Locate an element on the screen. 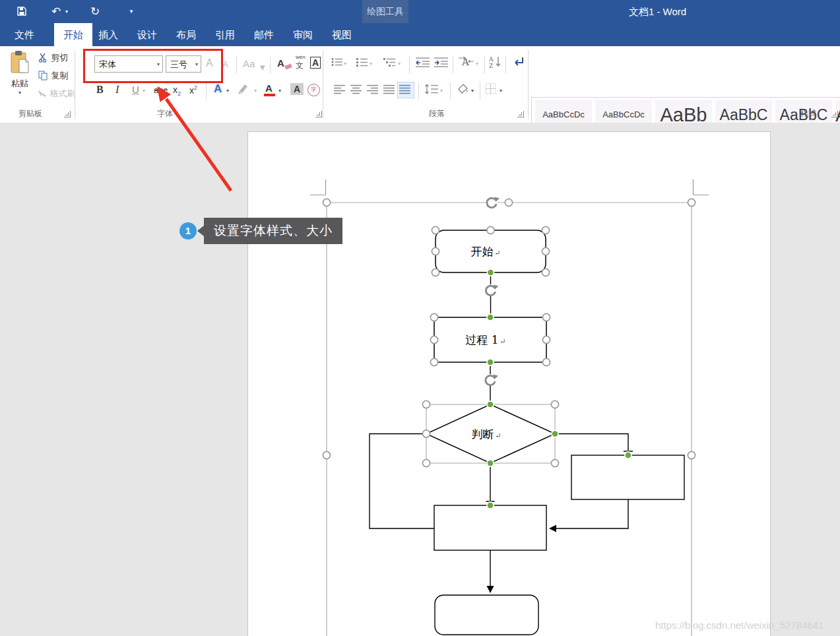 Image resolution: width=840 pixels, height=636 pixels. crop-mark-top-right is located at coordinates (701, 187).